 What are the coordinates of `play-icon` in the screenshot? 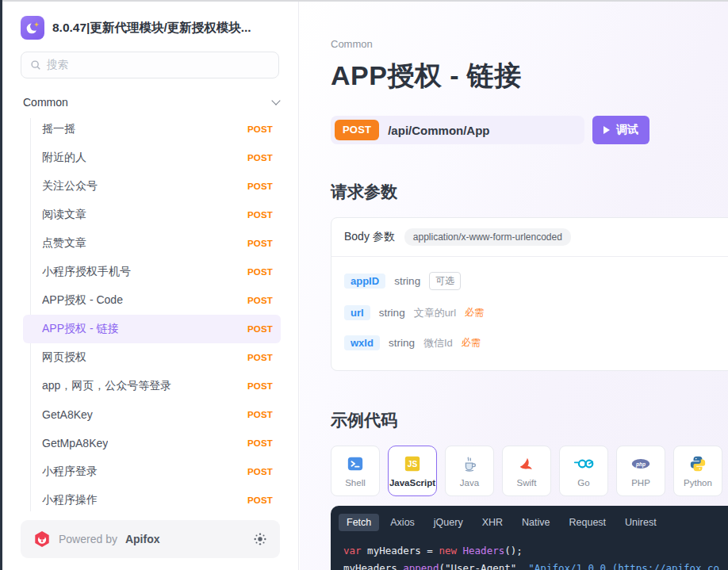 It's located at (607, 130).